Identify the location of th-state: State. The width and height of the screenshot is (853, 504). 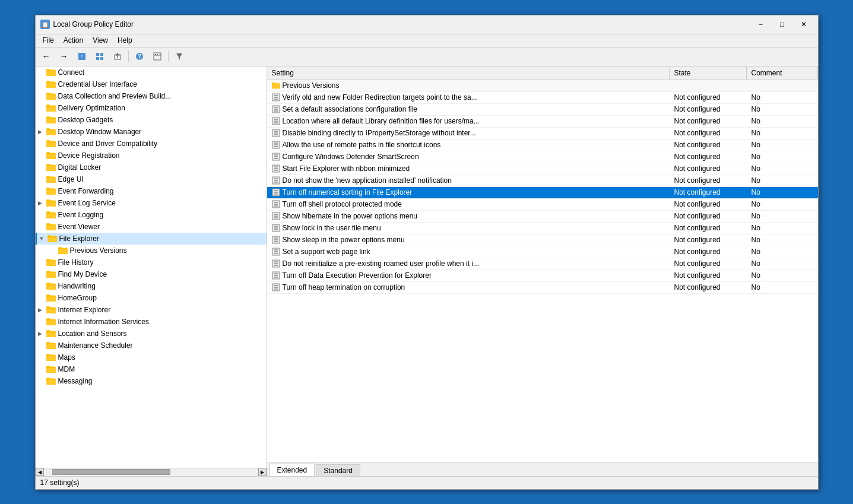
(708, 73).